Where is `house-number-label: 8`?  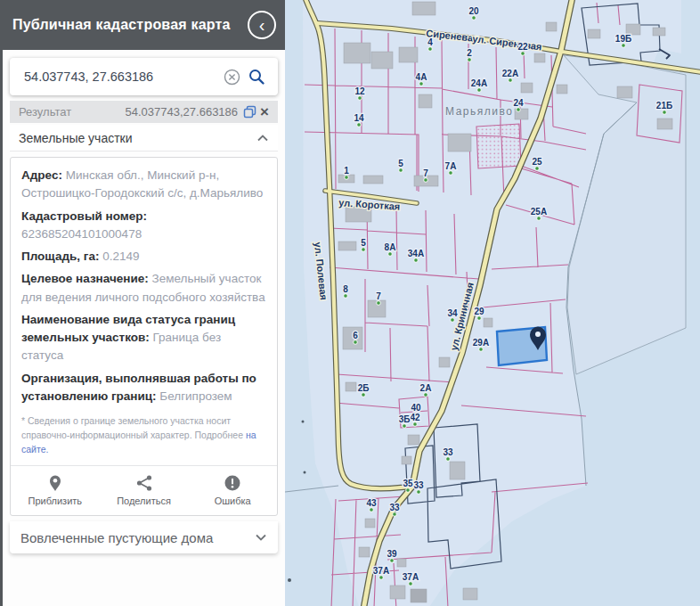
house-number-label: 8 is located at coordinates (346, 289).